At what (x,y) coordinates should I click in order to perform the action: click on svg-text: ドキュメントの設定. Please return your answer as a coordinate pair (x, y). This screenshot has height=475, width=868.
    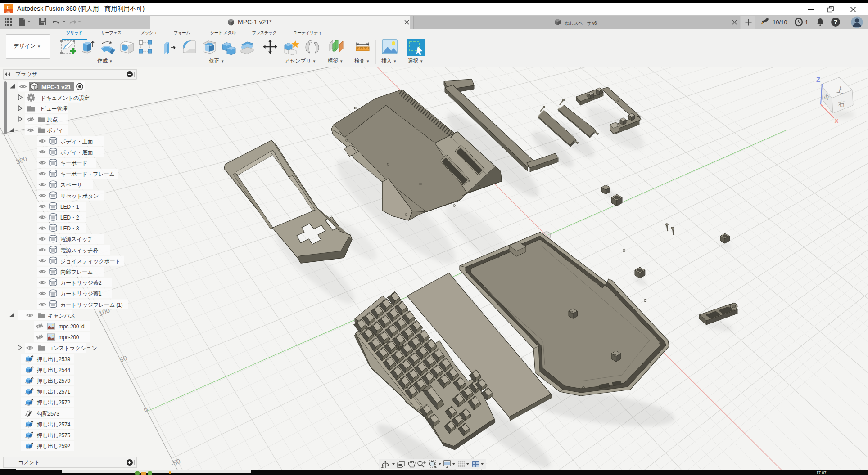
    Looking at the image, I should click on (65, 98).